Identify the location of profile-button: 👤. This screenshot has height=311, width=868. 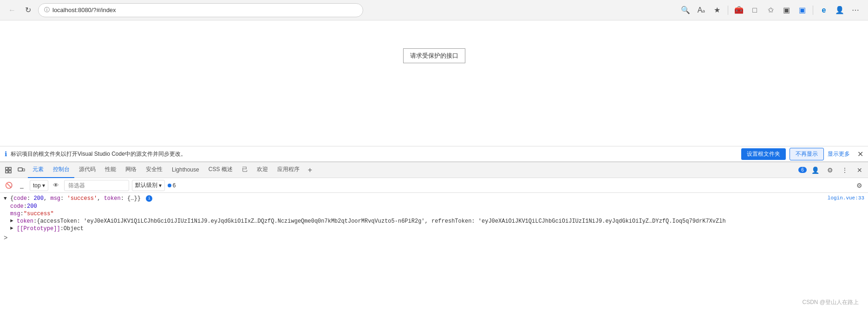
(840, 10).